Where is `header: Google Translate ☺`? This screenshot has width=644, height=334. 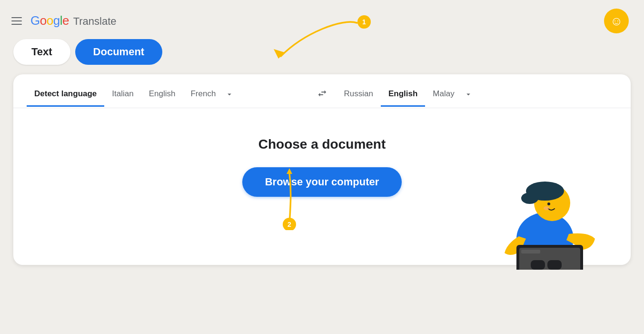
header: Google Translate ☺ is located at coordinates (322, 20).